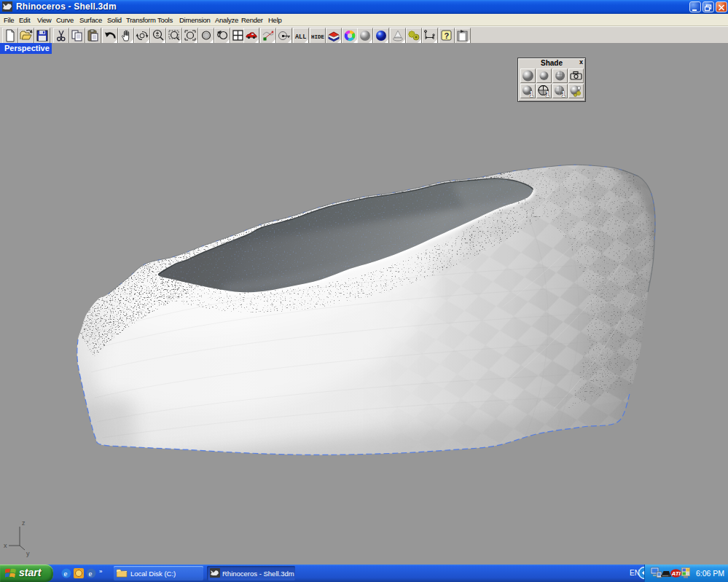  Describe the element at coordinates (676, 574) in the screenshot. I see `svg-text: ATI` at that location.